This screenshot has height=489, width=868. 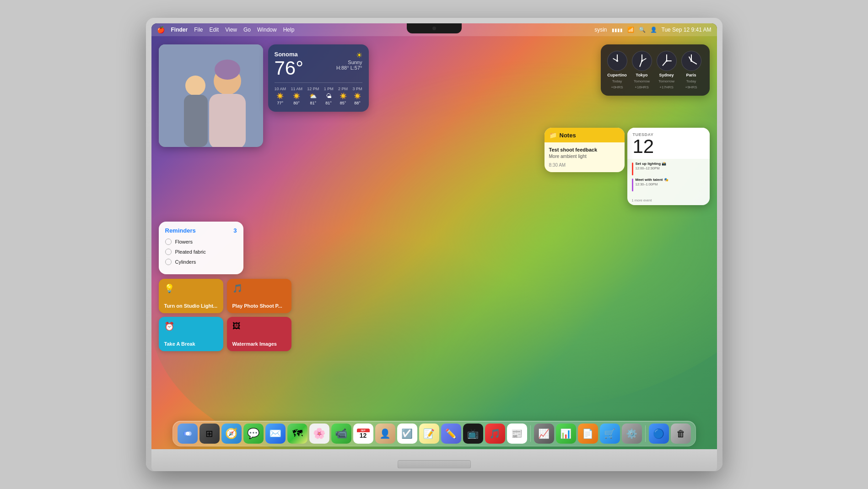 I want to click on menubar-help: Help, so click(x=289, y=30).